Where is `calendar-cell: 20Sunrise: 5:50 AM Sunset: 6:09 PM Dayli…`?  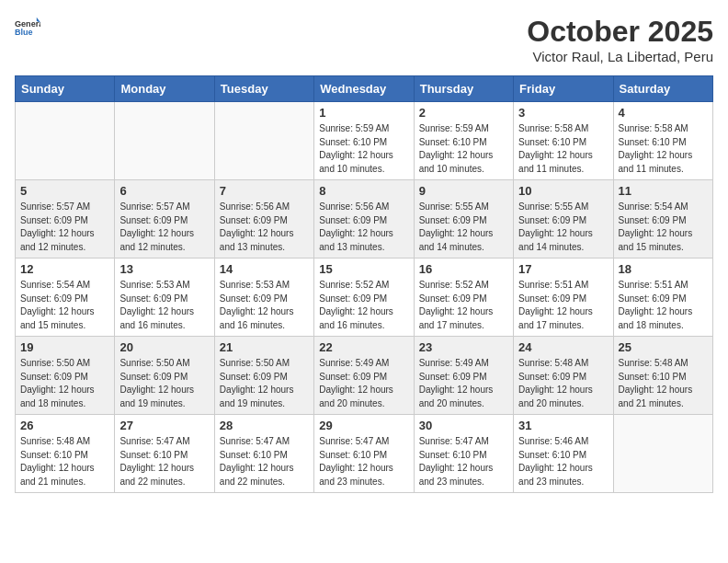 calendar-cell: 20Sunrise: 5:50 AM Sunset: 6:09 PM Dayli… is located at coordinates (165, 375).